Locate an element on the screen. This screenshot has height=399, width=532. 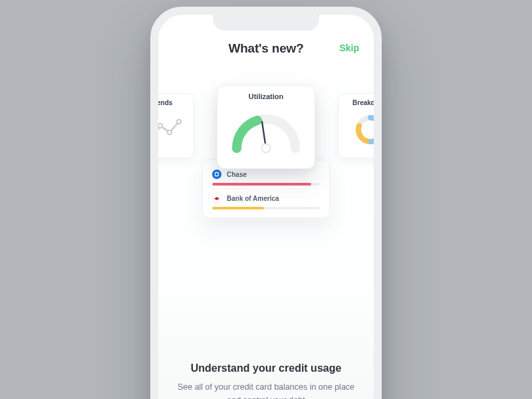
bank-row: Chase is located at coordinates (266, 178).